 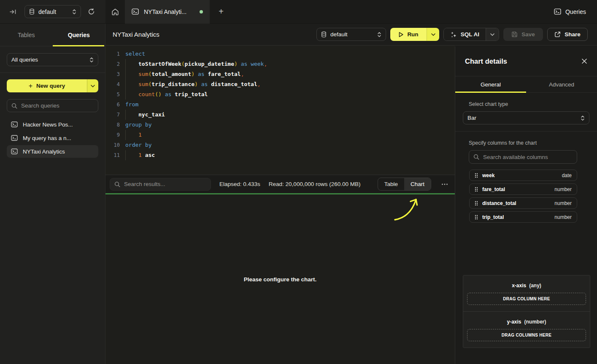 I want to click on results-search-input, so click(x=165, y=184).